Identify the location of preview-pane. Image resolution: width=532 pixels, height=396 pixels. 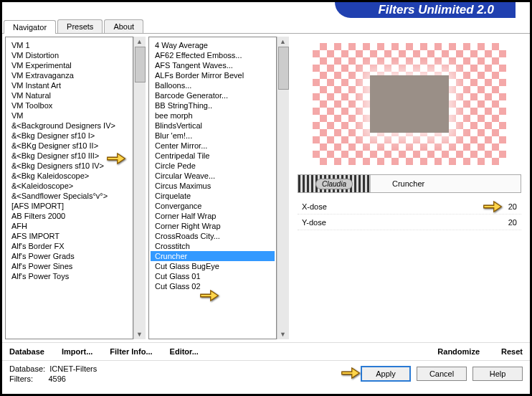
(409, 104).